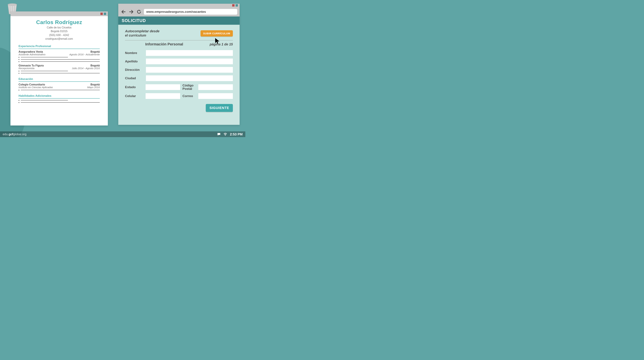  What do you see at coordinates (59, 33) in the screenshot?
I see `resume-contact: Calle de los Ciruelos Bogotá 01015 (555)…` at bounding box center [59, 33].